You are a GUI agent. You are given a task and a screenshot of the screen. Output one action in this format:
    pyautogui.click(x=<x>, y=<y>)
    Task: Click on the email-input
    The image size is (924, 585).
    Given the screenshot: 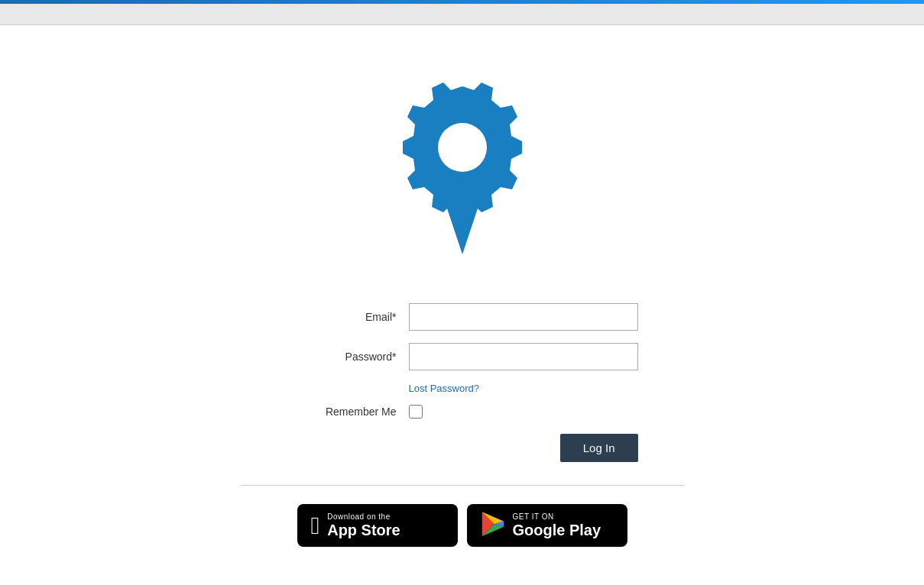 What is the action you would take?
    pyautogui.click(x=524, y=317)
    